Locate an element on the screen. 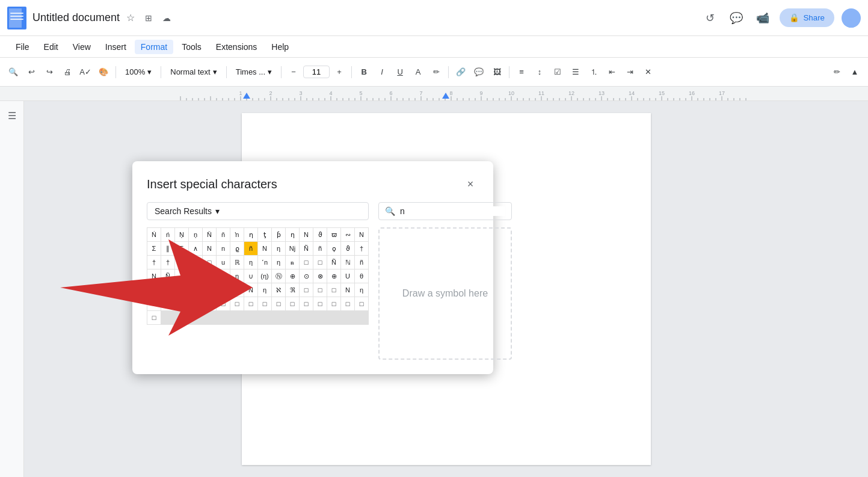  font-size-plus: + is located at coordinates (339, 72).